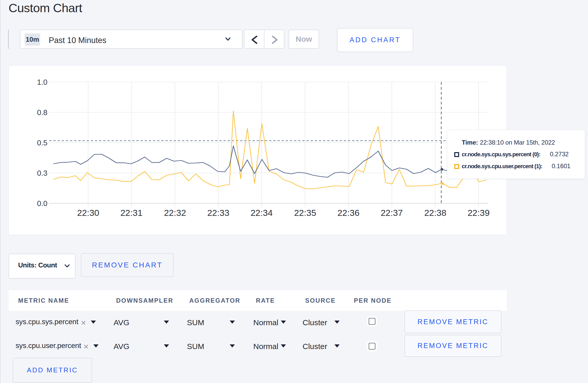  Describe the element at coordinates (42, 173) in the screenshot. I see `svg-text: 0.3` at that location.